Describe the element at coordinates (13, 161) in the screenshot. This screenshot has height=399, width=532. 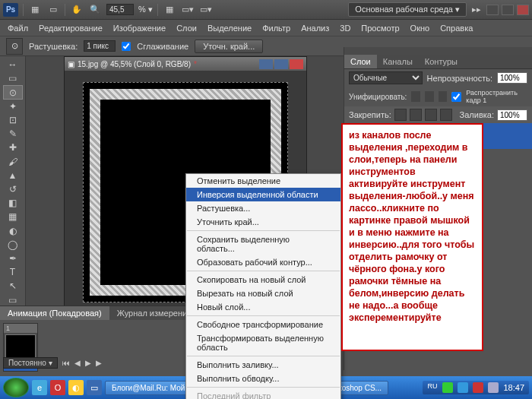
I see `brush-tool: 🖌` at that location.